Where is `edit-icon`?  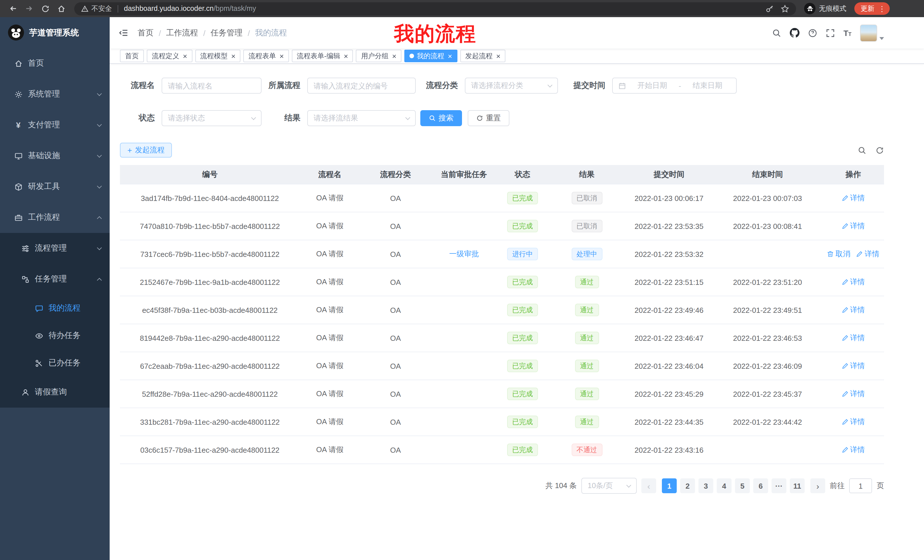 edit-icon is located at coordinates (845, 422).